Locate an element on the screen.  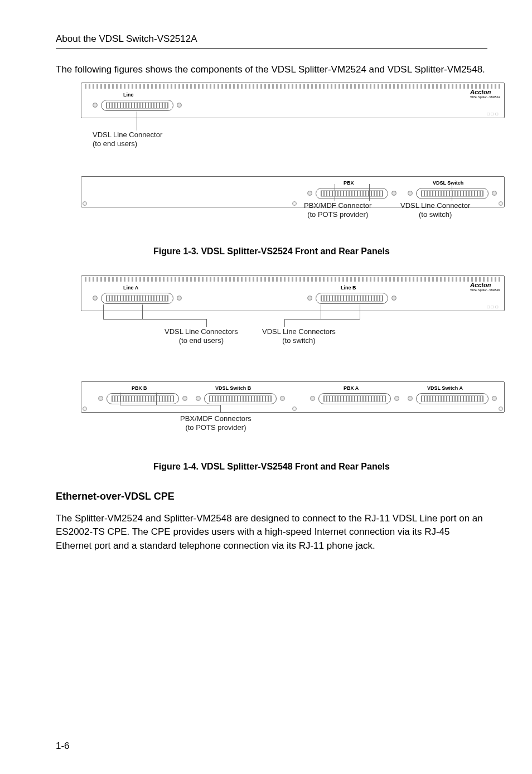
pbxB-connector is located at coordinates (143, 399).